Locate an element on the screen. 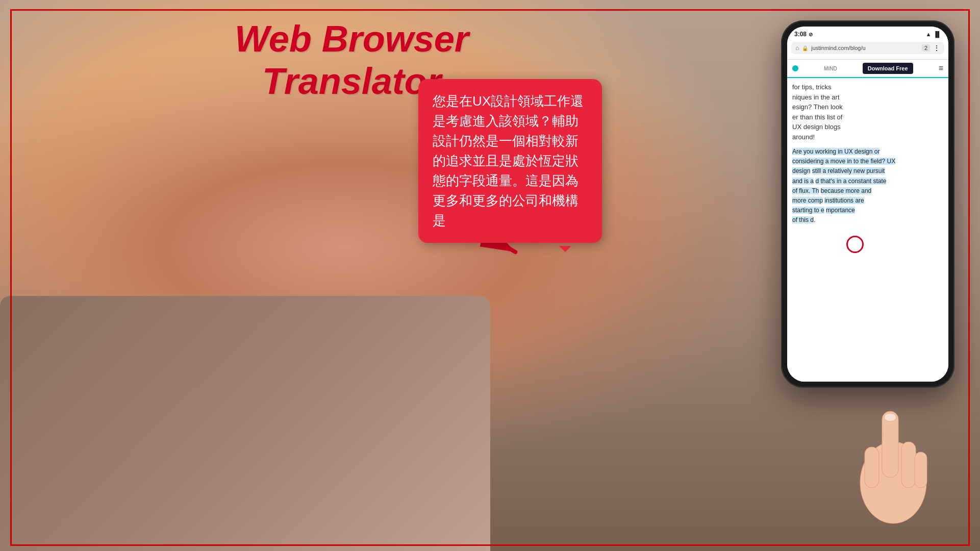 This screenshot has width=980, height=551. status-right: ▲ ▐▌ is located at coordinates (934, 34).